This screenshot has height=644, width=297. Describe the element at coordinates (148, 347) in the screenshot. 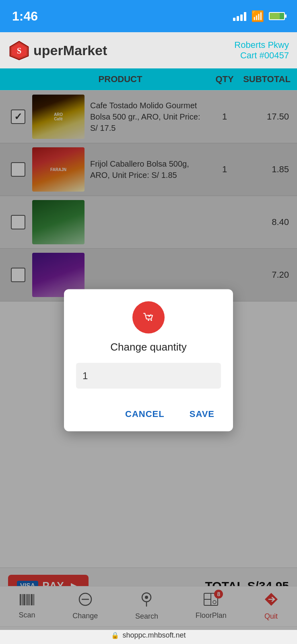

I see `dialog-title: Change quantity` at that location.